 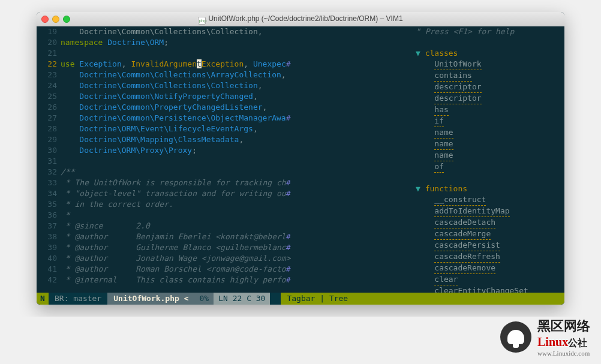 What do you see at coordinates (490, 121) in the screenshot?
I see `tagbar-item: if` at bounding box center [490, 121].